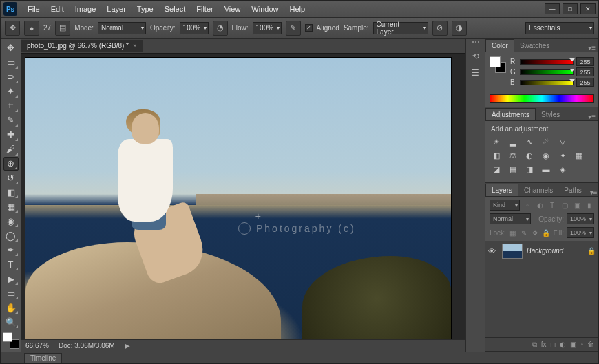 This screenshot has width=599, height=364. I want to click on filter-pixel-icon: ▫, so click(527, 205).